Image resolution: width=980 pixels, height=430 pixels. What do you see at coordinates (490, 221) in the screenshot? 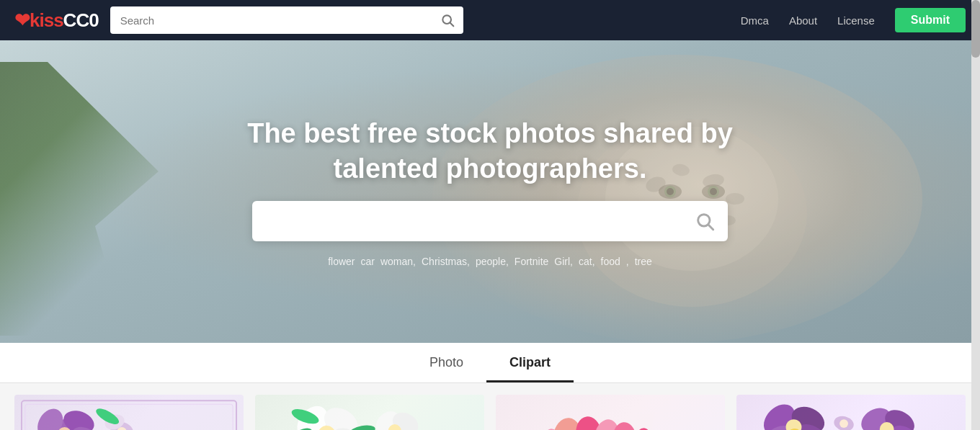
I see `hero-search-bar` at bounding box center [490, 221].